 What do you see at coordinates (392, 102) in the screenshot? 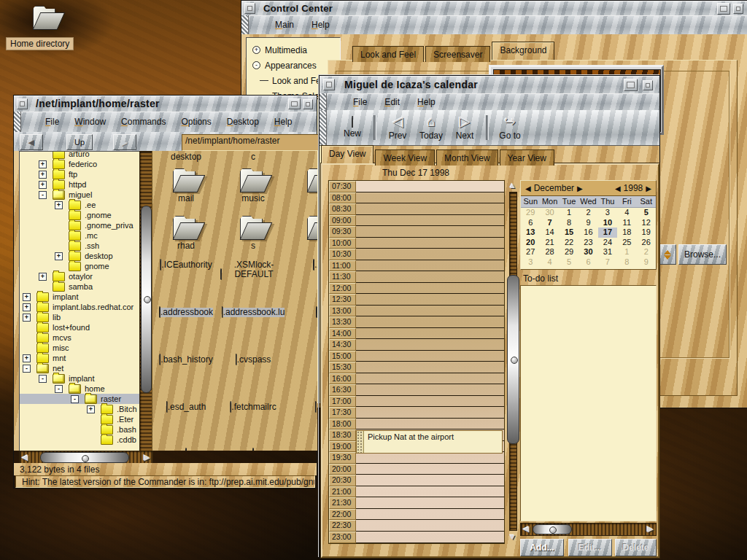
I see `menu-edit: Edit` at bounding box center [392, 102].